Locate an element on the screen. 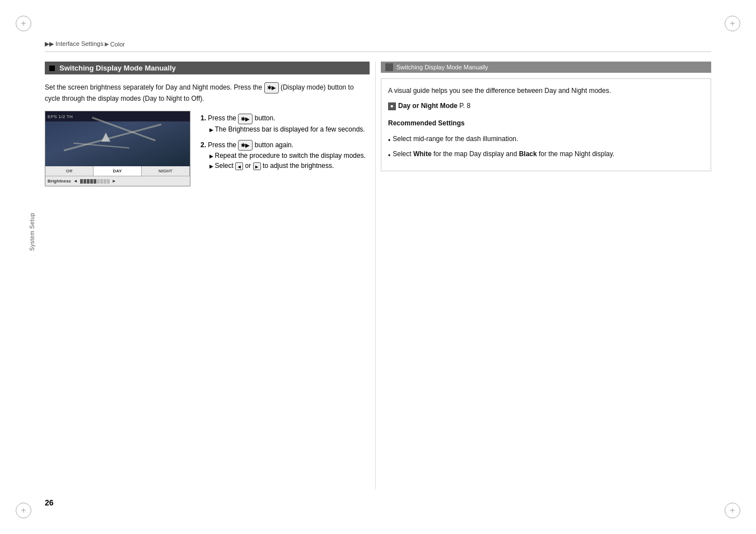  step-1-sub-1: The Brightness bar is displayed for a fe… is located at coordinates (285, 129).